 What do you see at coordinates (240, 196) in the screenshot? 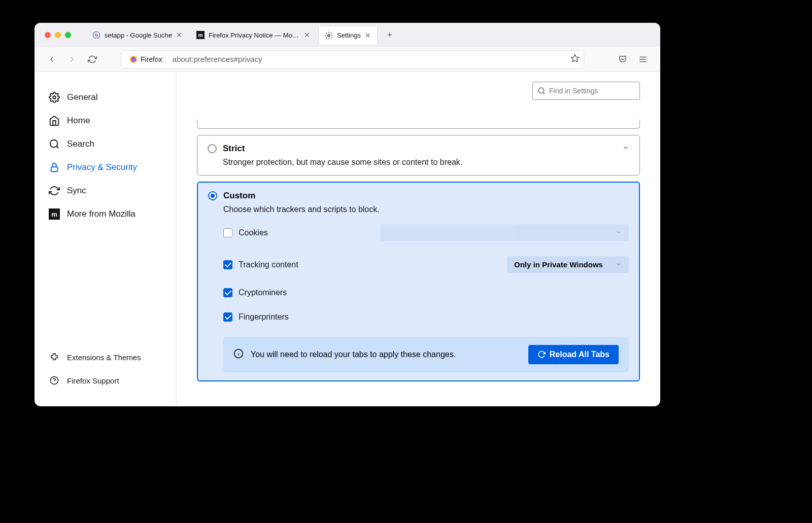
I see `panel-title: Custom` at bounding box center [240, 196].